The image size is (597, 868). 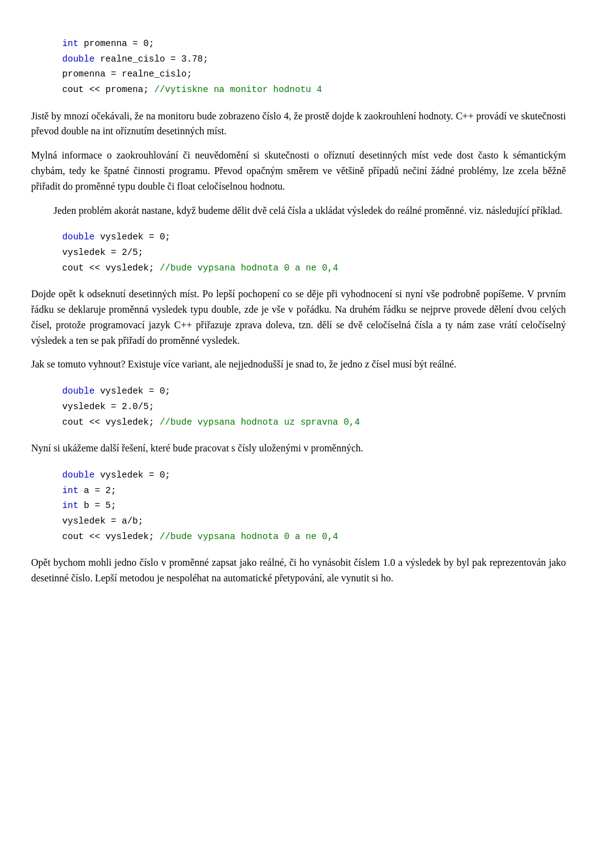 What do you see at coordinates (298, 171) in the screenshot?
I see `paragraph-2: Mylná informace o zaokrouhlování či neuv…` at bounding box center [298, 171].